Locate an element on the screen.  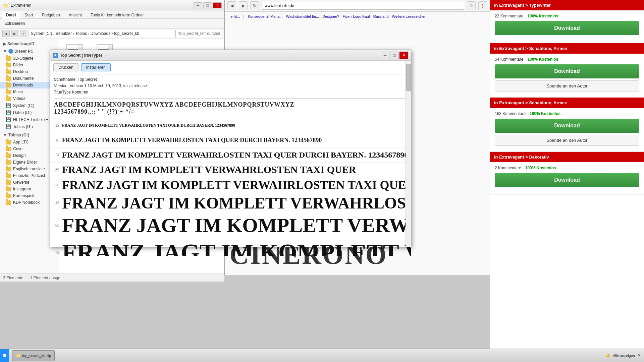
size-label-60: 60 is located at coordinates (56, 225).